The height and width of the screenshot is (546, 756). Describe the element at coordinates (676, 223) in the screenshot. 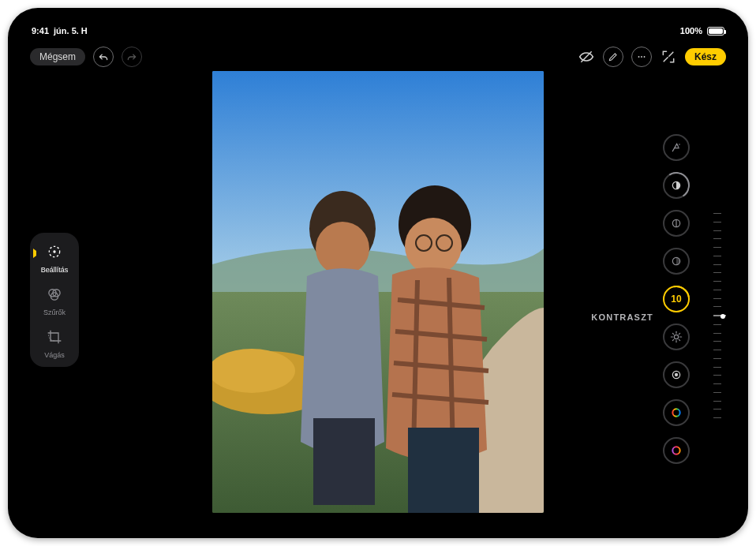

I see `adjust-brilliance` at that location.